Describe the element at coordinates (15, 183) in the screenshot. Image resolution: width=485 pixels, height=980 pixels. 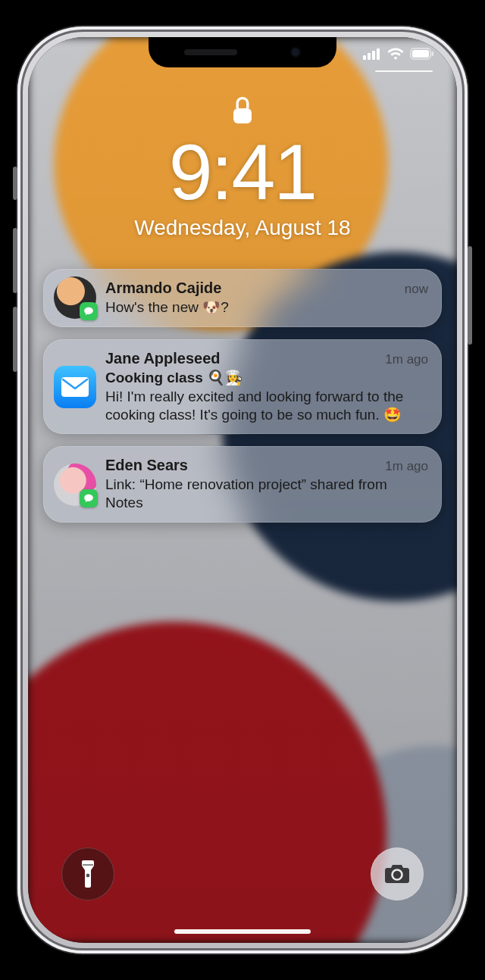
I see `mute-switch` at that location.